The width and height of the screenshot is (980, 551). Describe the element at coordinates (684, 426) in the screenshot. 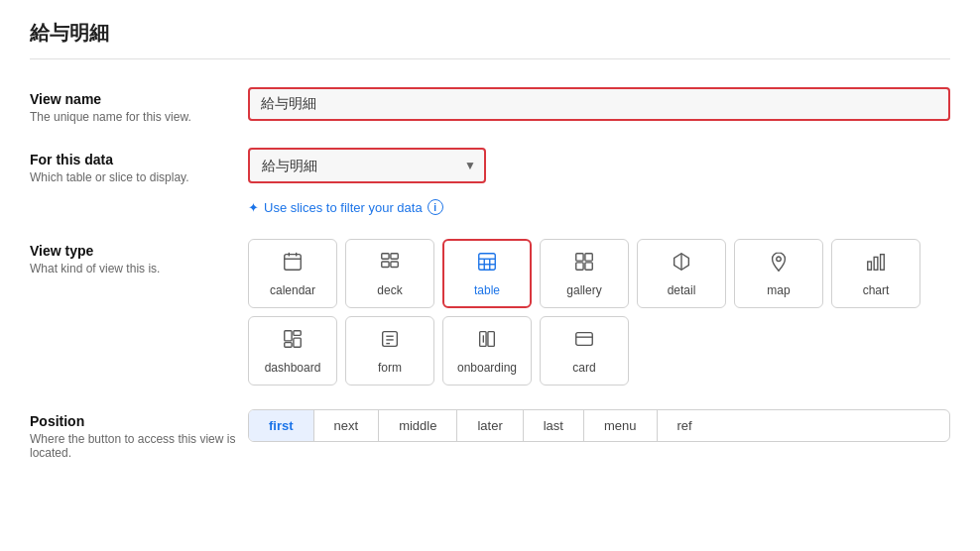

I see `position-ref-button: ref` at that location.